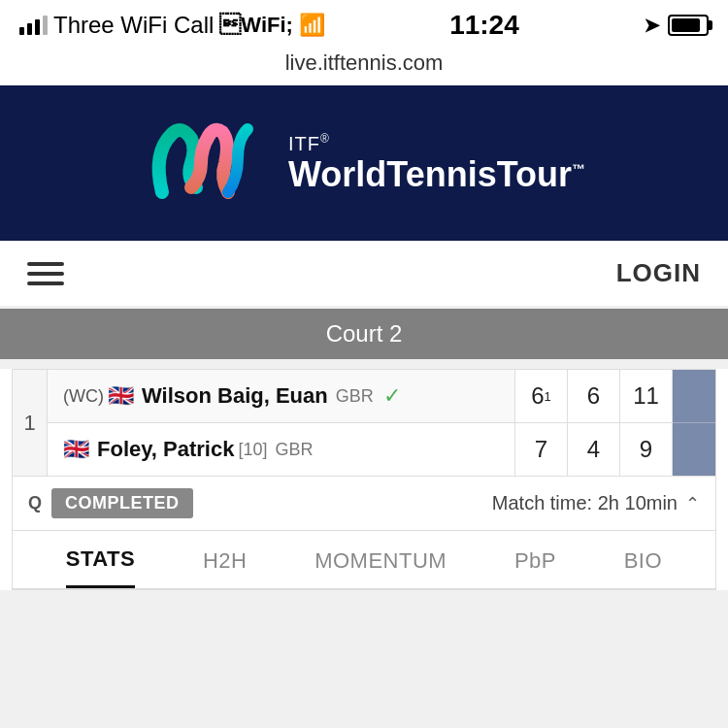 The height and width of the screenshot is (728, 728). I want to click on login-button: LOGIN, so click(658, 274).